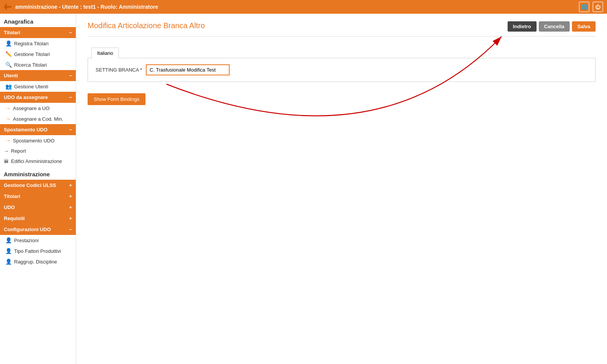 This screenshot has width=607, height=364. I want to click on sidebar-item-raggrup-discipline: 👤 Raggrup. Discipline, so click(38, 262).